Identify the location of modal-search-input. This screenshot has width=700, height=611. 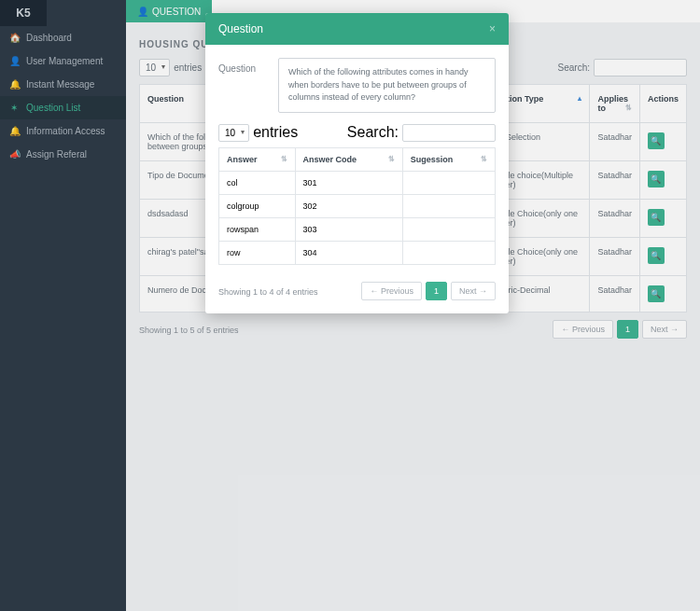
(449, 132).